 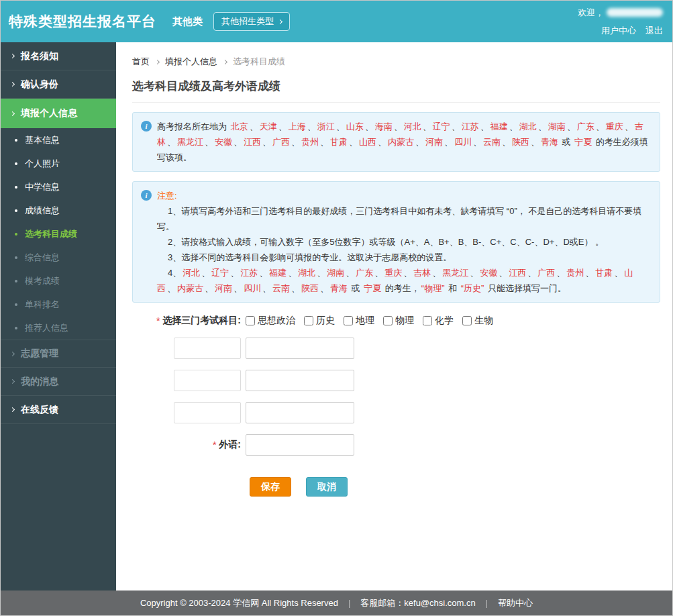 I want to click on sidebar-item-label: 在线反馈, so click(x=40, y=410).